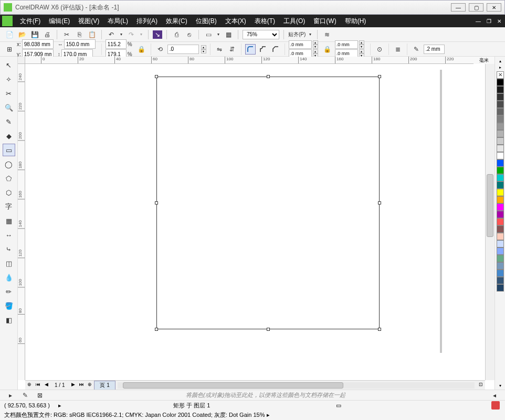  I want to click on redo-button: ↷, so click(131, 35).